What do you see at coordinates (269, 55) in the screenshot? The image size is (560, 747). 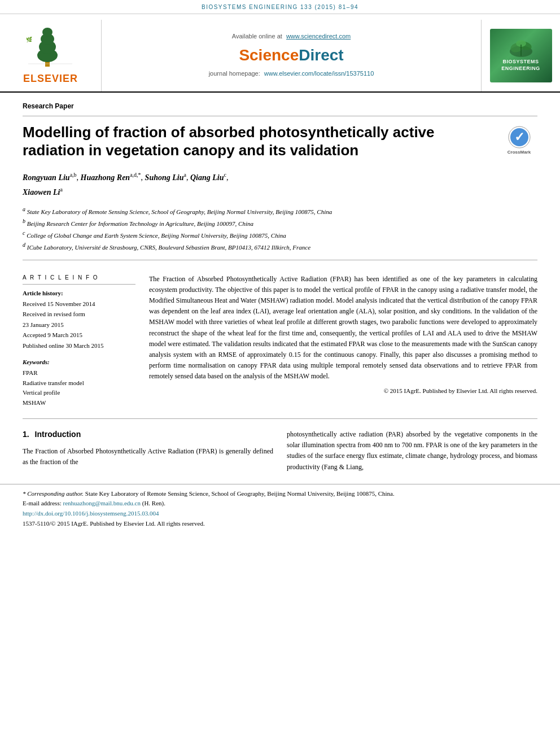 I see `sd-title-part1: Science` at bounding box center [269, 55].